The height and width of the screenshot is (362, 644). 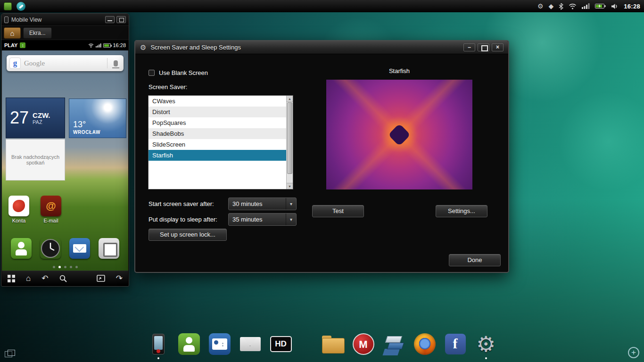 What do you see at coordinates (91, 45) in the screenshot?
I see `phone-wifi-icon` at bounding box center [91, 45].